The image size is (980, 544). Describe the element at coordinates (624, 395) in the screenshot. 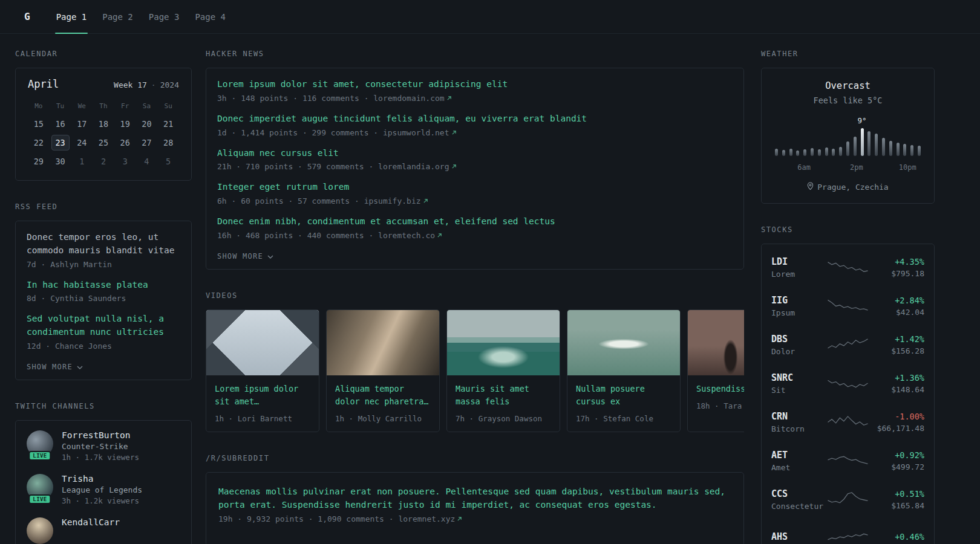

I see `video-title: Nullam posuere cursus ex` at that location.